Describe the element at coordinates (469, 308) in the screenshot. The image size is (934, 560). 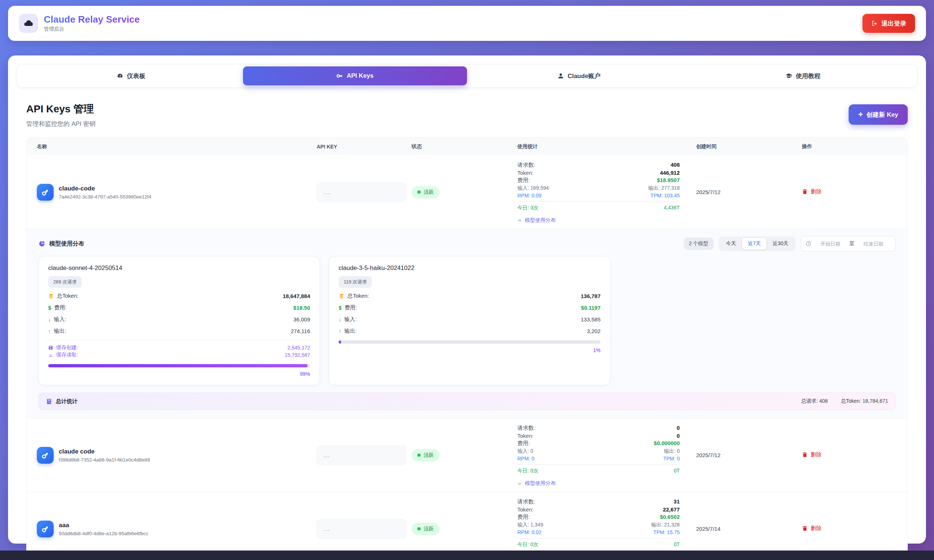
I see `model-cost-line: $费用: $0.1197` at that location.